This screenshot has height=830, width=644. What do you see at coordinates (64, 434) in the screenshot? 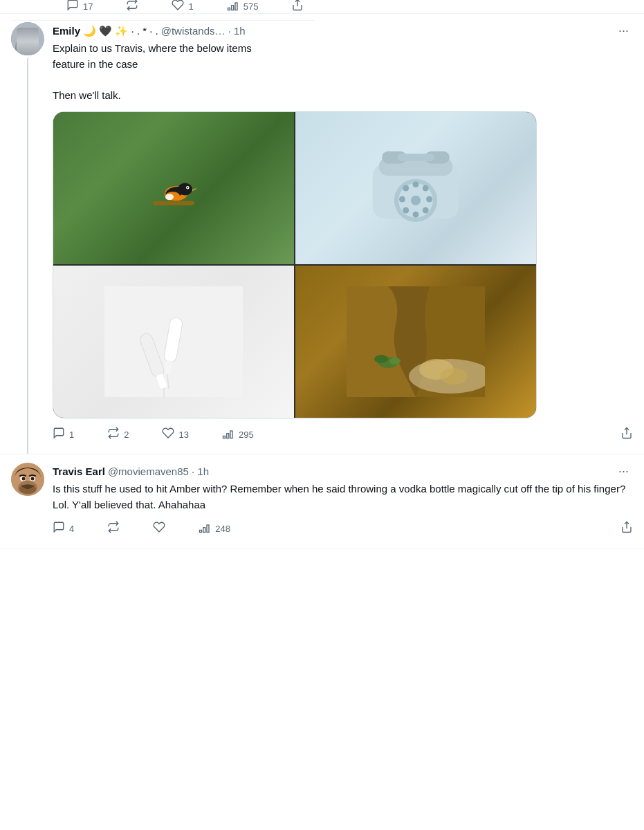
I see `emily-reply-action: 1` at bounding box center [64, 434].